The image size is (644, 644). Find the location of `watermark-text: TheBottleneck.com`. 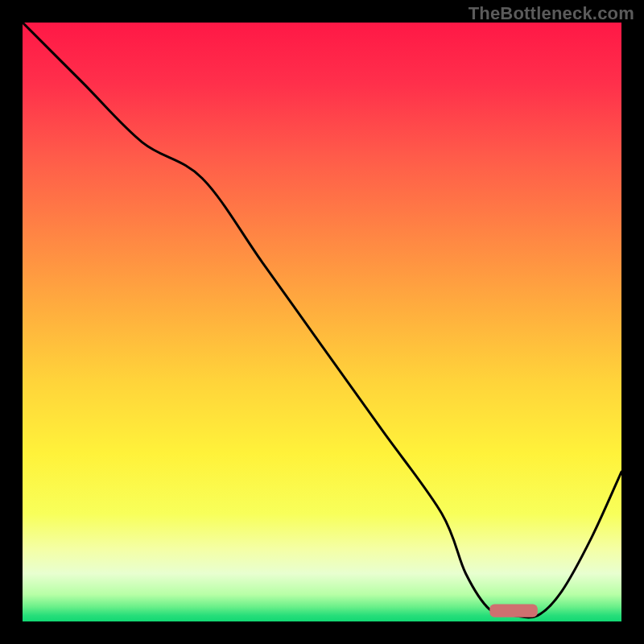

watermark-text: TheBottleneck.com is located at coordinates (551, 14).